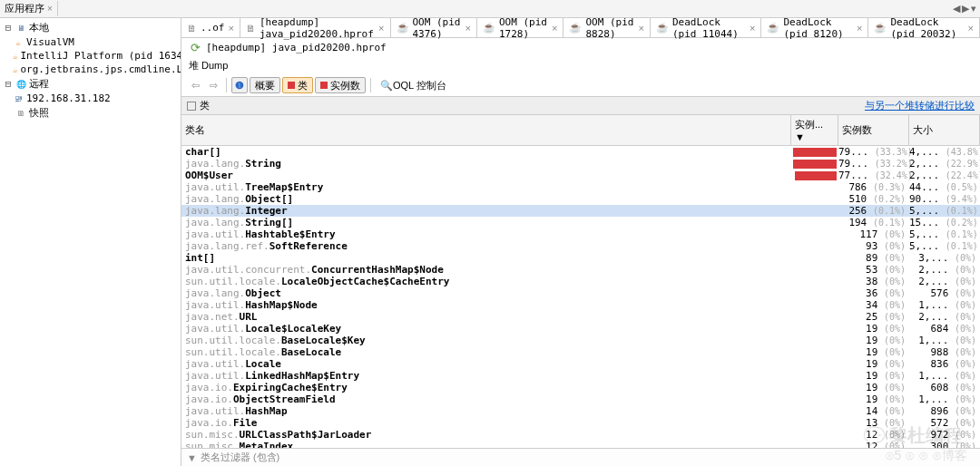 Image resolution: width=980 pixels, height=466 pixels. What do you see at coordinates (706, 27) in the screenshot?
I see `editor-tab: ☕DeadLock (pid 11044)×` at bounding box center [706, 27].